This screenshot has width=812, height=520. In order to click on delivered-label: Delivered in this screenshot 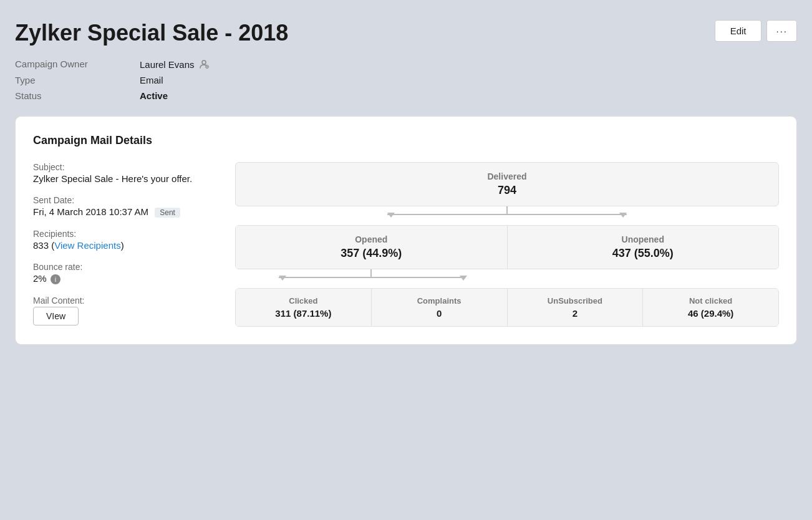, I will do `click(507, 176)`.